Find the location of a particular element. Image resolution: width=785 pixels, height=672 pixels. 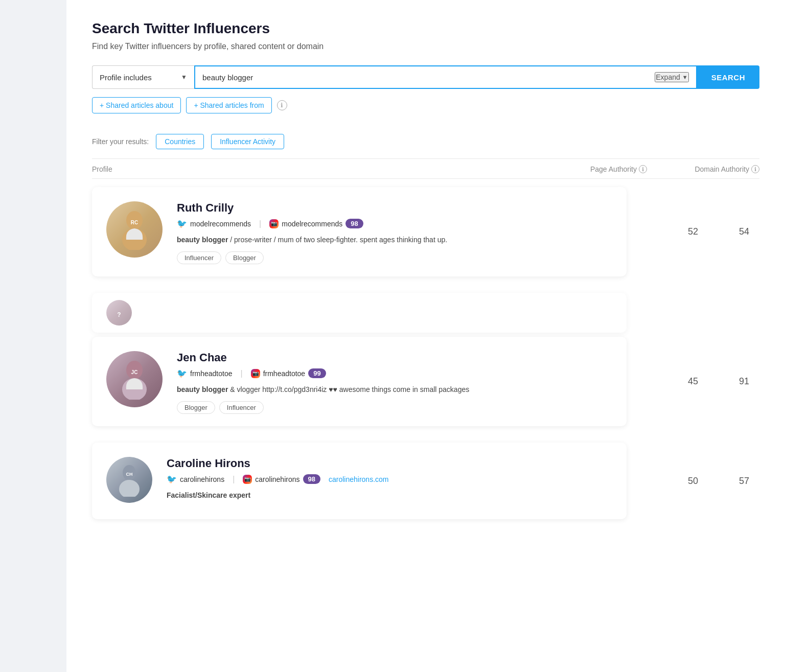

expand-button: Expand ▼ is located at coordinates (672, 77).